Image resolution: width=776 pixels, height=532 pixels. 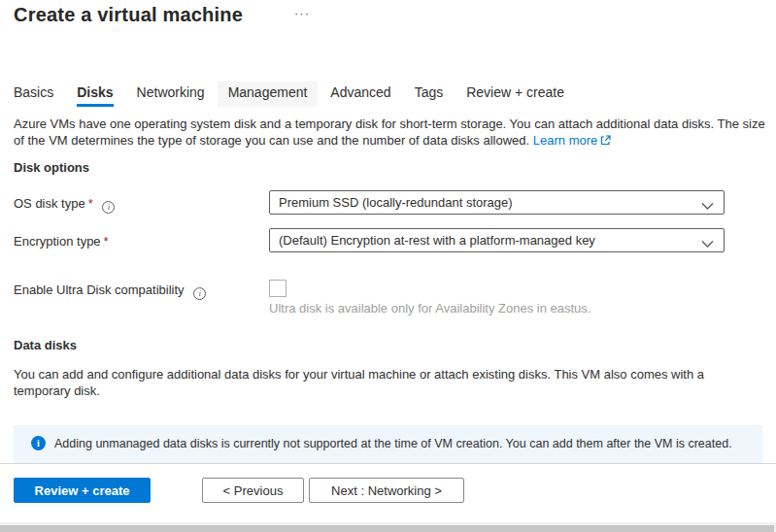 I want to click on os-disk-type-dropdown: Premium SSD (locally-redundant storage), so click(x=497, y=202).